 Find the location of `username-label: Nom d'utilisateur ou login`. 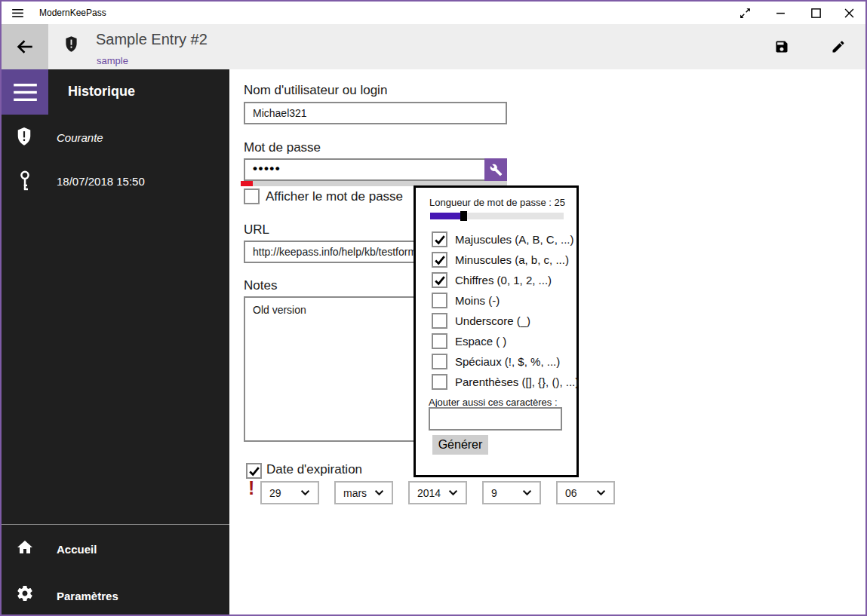

username-label: Nom d'utilisateur ou login is located at coordinates (315, 90).